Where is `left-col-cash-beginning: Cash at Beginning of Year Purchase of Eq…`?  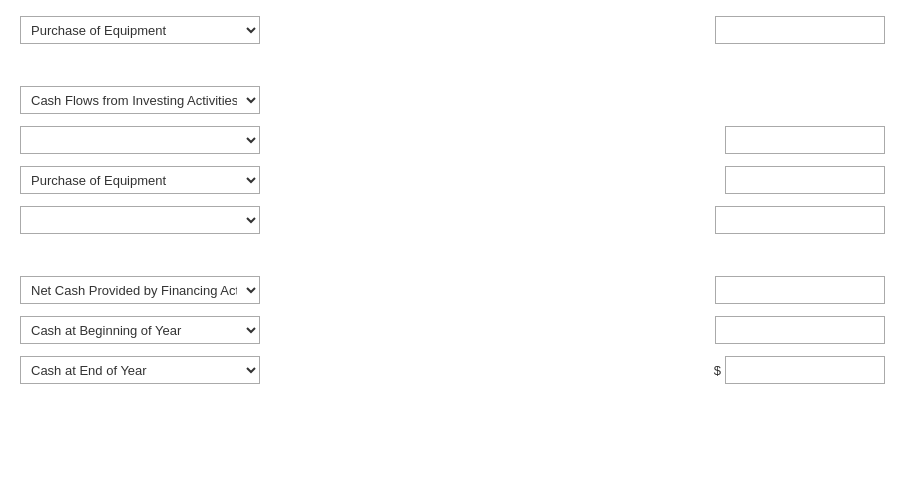 left-col-cash-beginning: Cash at Beginning of Year Purchase of Eq… is located at coordinates (180, 330).